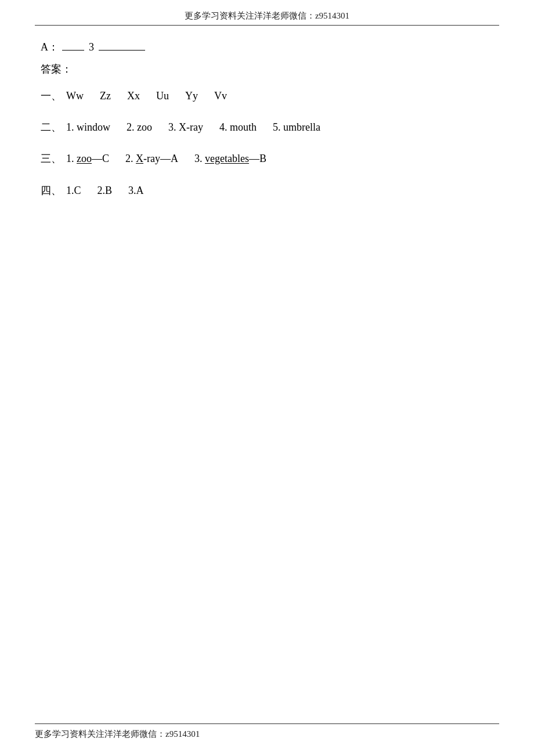 Image resolution: width=534 pixels, height=756 pixels. I want to click on answer-label: 答案：, so click(267, 69).